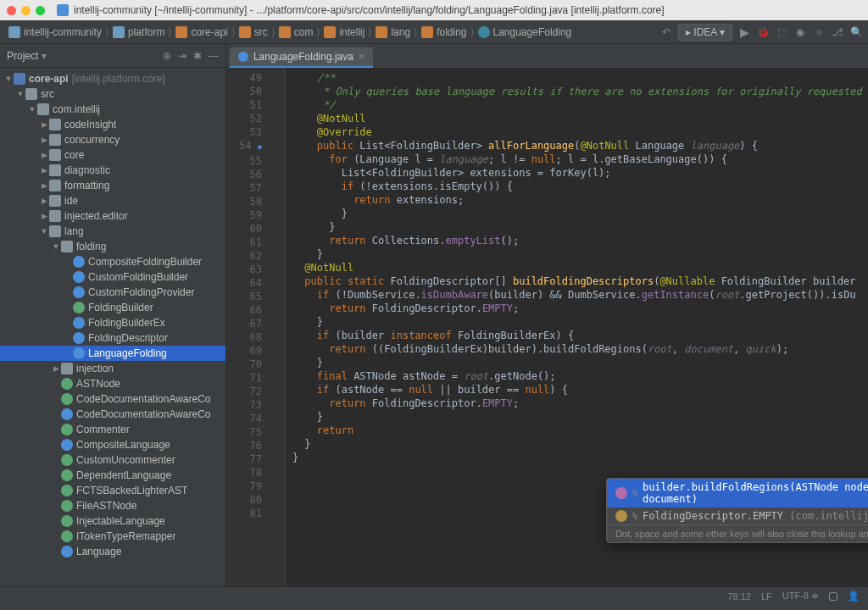 This screenshot has height=610, width=868. Describe the element at coordinates (113, 155) in the screenshot. I see `tree-item-core: ▶core` at that location.